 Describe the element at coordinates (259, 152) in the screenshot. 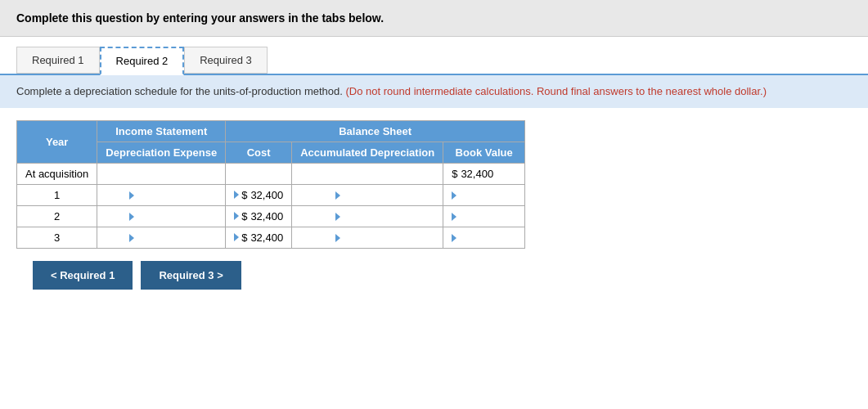

I see `col-cost-header: Cost` at that location.